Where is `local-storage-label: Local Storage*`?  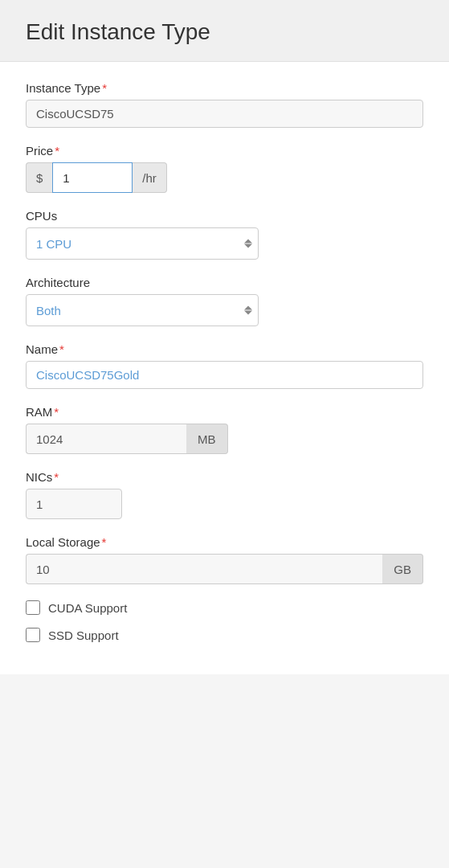
local-storage-label: Local Storage* is located at coordinates (225, 542).